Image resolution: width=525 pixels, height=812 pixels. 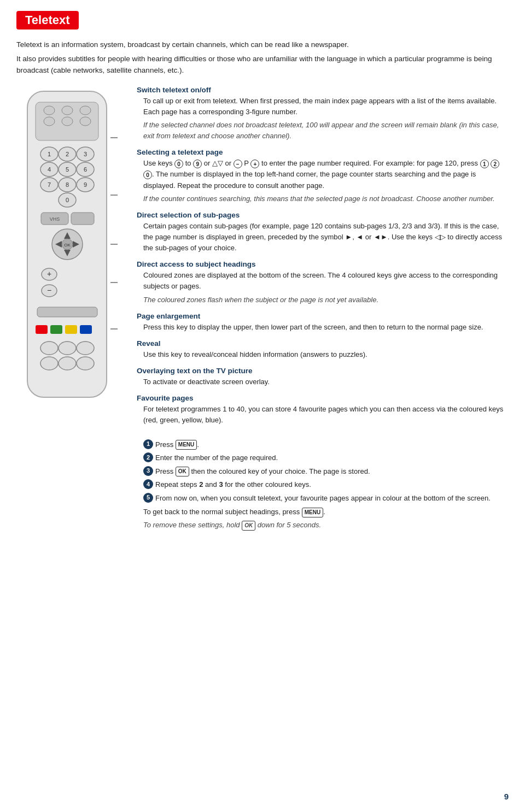 What do you see at coordinates (332, 485) in the screenshot?
I see `step-4-text: Repeat steps 2 and 3 for the other colou…` at bounding box center [332, 485].